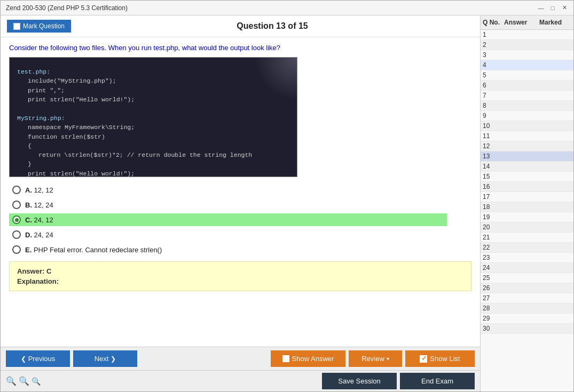 Image resolution: width=574 pixels, height=392 pixels. Describe the element at coordinates (527, 187) in the screenshot. I see `sidebar-row-16: 16` at that location.